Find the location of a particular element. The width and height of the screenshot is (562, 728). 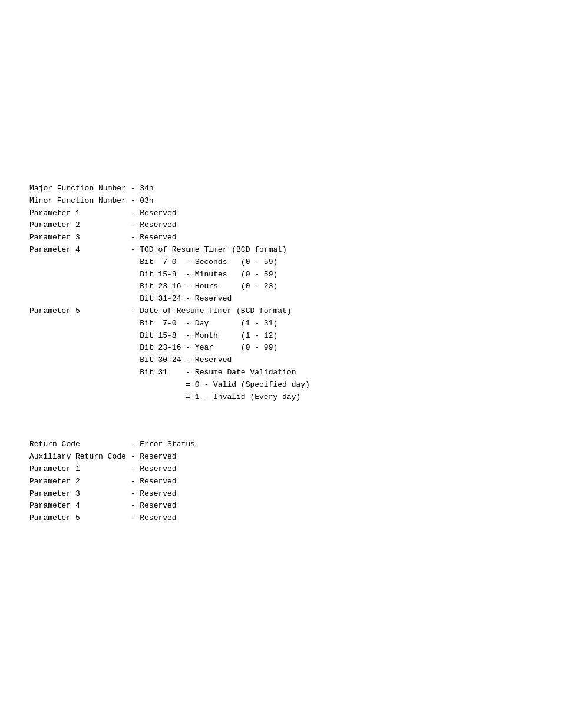

section1-line-4: Parameter 3 - Reserved is located at coordinates (281, 238).